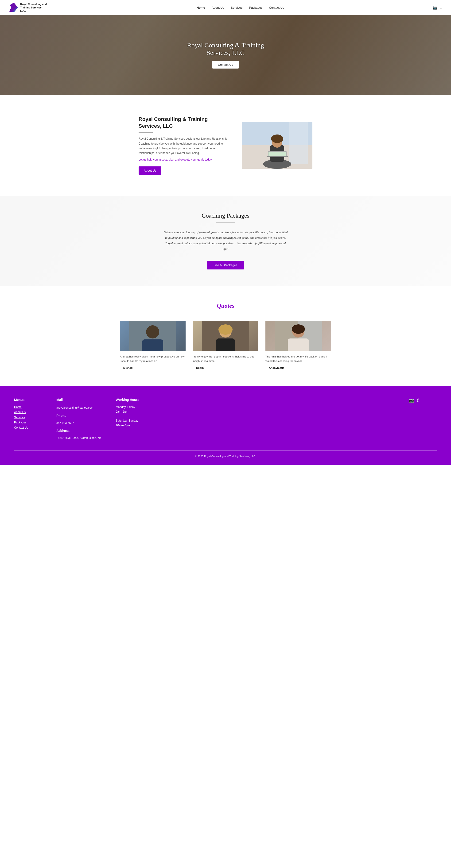  Describe the element at coordinates (225, 55) in the screenshot. I see `hero-section: Royal Consulting & TrainingServices, LLC…` at that location.